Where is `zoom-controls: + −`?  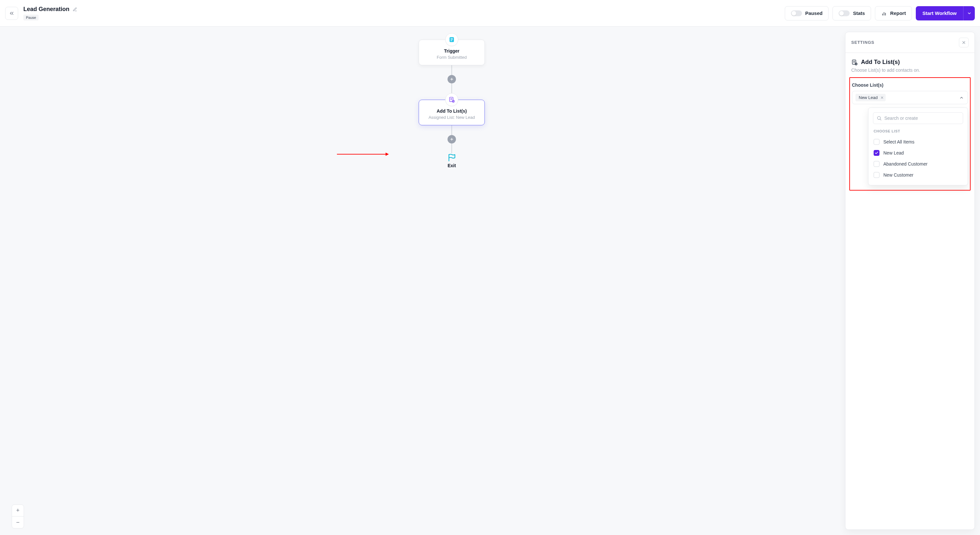
zoom-controls: + − is located at coordinates (18, 516).